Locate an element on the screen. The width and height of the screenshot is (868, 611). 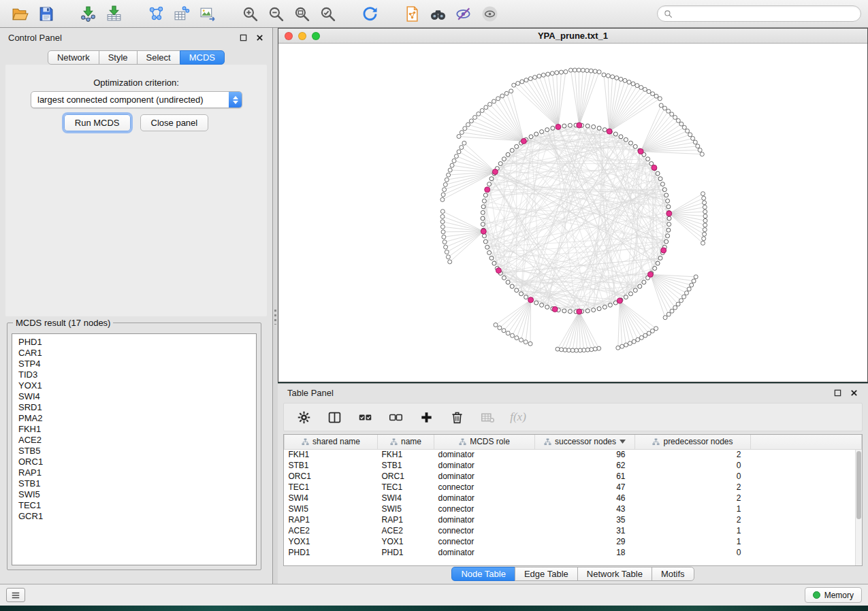
result-node-item: STB5 is located at coordinates (134, 451).